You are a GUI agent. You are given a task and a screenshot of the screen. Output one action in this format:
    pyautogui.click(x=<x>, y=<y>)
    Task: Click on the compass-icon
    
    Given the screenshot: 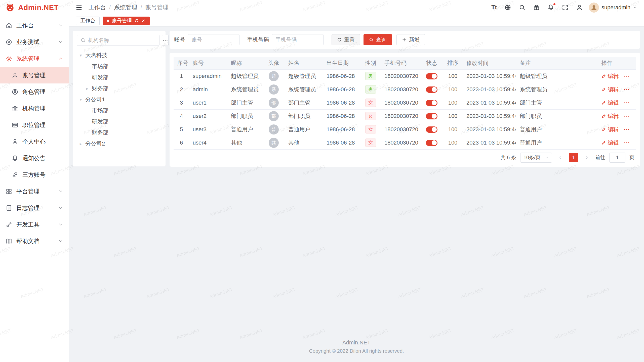 What is the action you would take?
    pyautogui.click(x=9, y=42)
    